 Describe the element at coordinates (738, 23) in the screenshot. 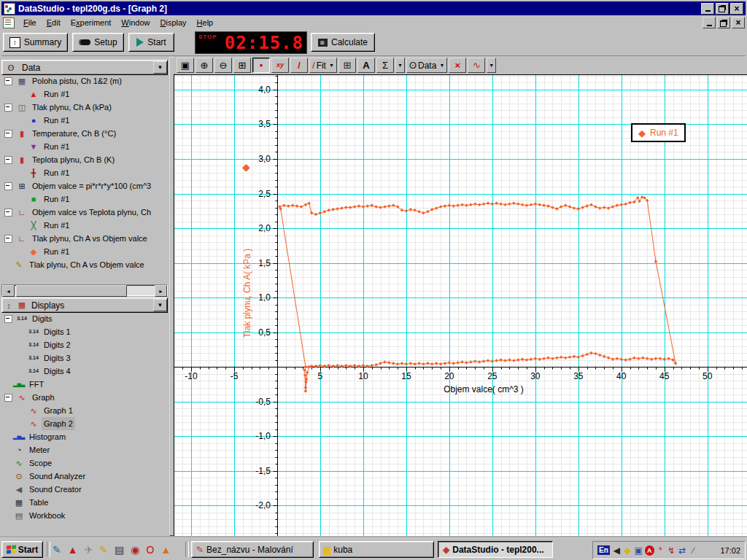

I see `mdi-close-button: ×` at that location.